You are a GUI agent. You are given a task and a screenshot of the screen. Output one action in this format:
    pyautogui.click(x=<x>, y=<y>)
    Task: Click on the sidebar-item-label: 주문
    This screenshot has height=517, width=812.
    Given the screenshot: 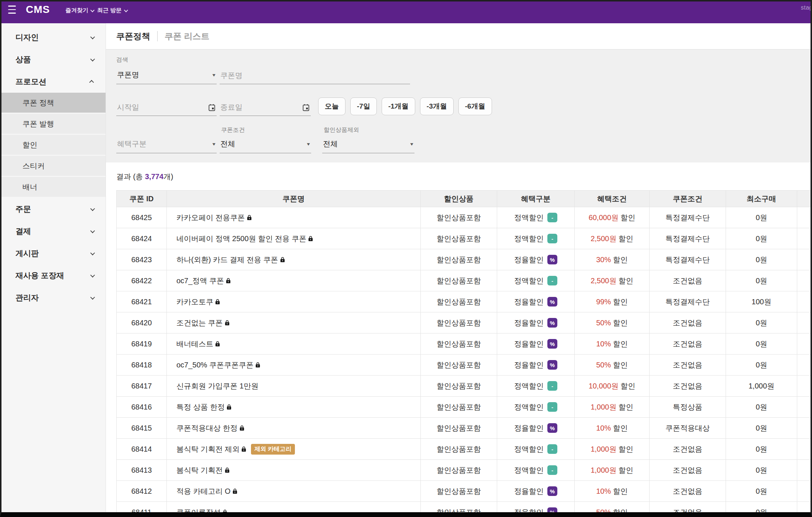 What is the action you would take?
    pyautogui.click(x=23, y=209)
    